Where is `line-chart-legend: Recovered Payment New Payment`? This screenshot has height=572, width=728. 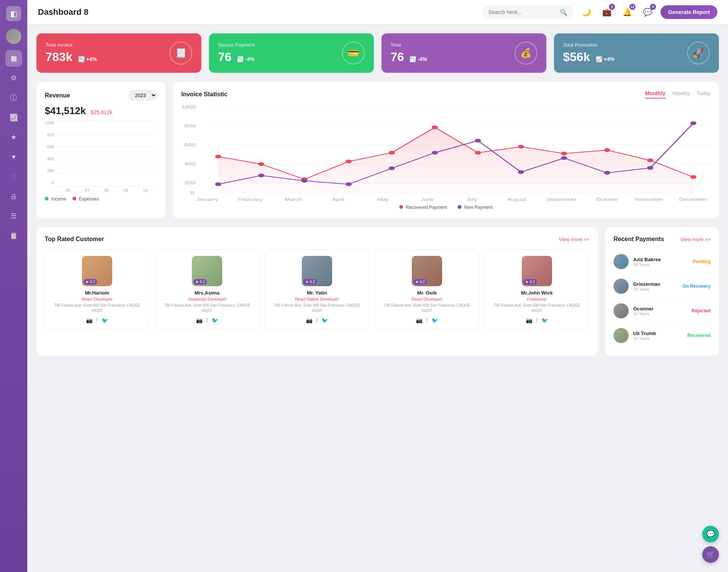
line-chart-legend: Recovered Payment New Payment is located at coordinates (446, 207).